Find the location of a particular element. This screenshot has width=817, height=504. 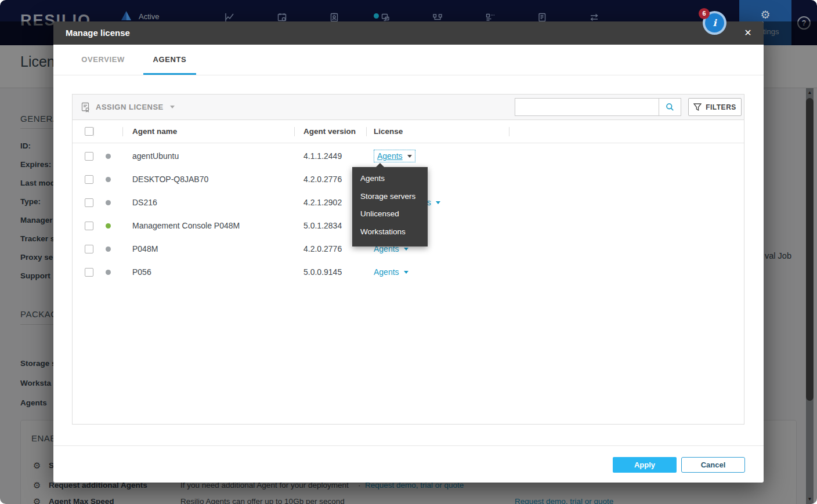

agent-name: agentUbuntu is located at coordinates (208, 156).